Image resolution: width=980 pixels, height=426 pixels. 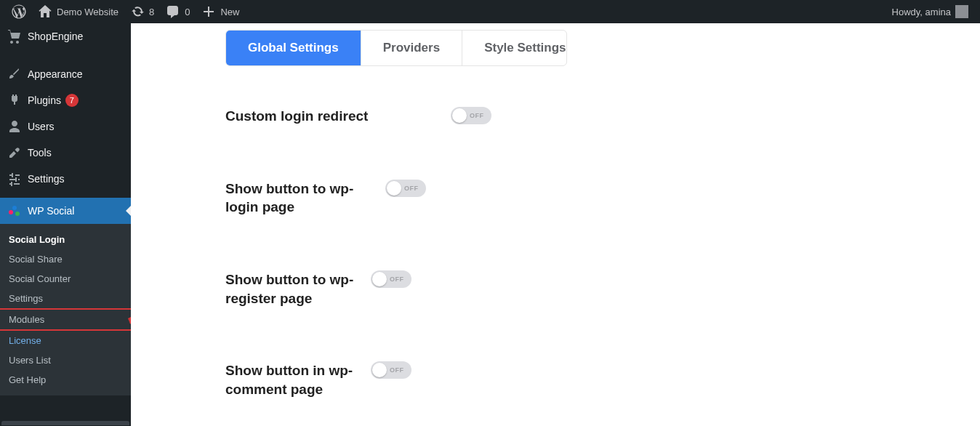 I want to click on submenu-social-login: Social Login, so click(x=65, y=240).